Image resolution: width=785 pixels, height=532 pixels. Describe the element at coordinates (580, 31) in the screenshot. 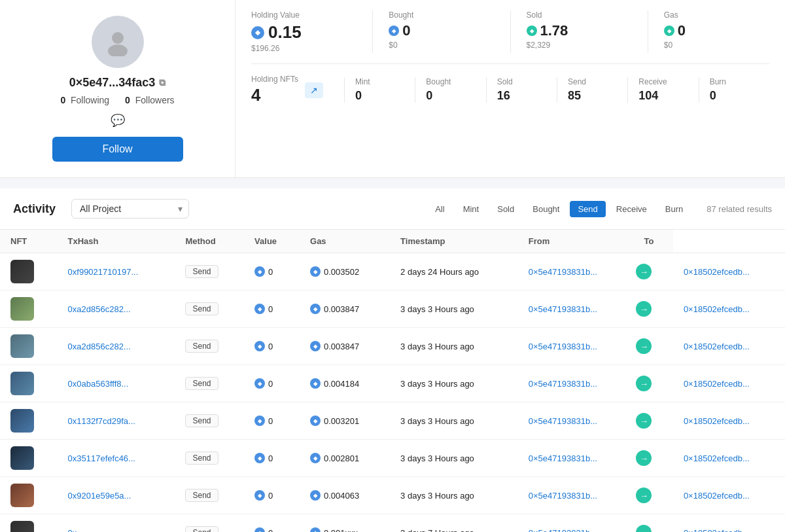

I see `sold-stat: Sold ◆ 1.78 $2,329` at that location.